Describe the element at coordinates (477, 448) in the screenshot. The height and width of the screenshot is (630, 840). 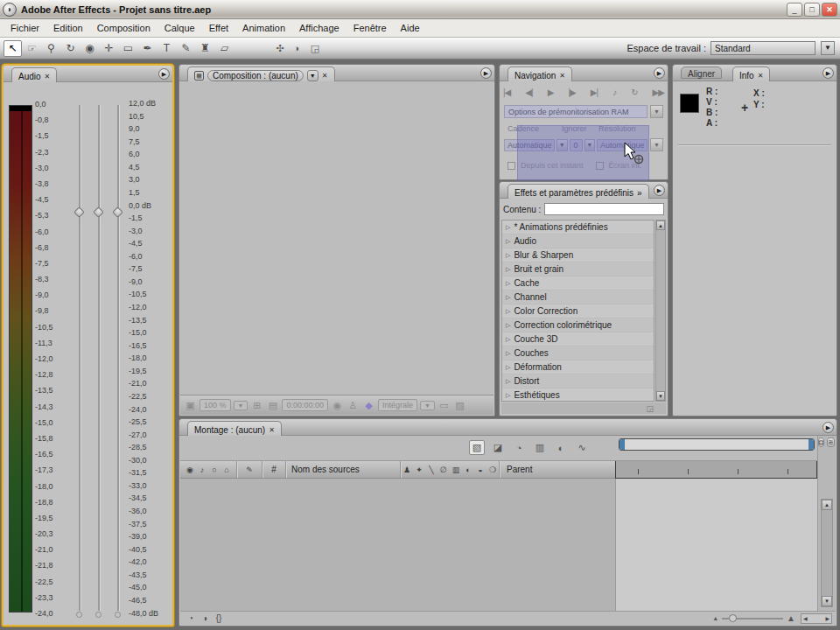
I see `comp-mini-flowchart-button: ▧` at that location.